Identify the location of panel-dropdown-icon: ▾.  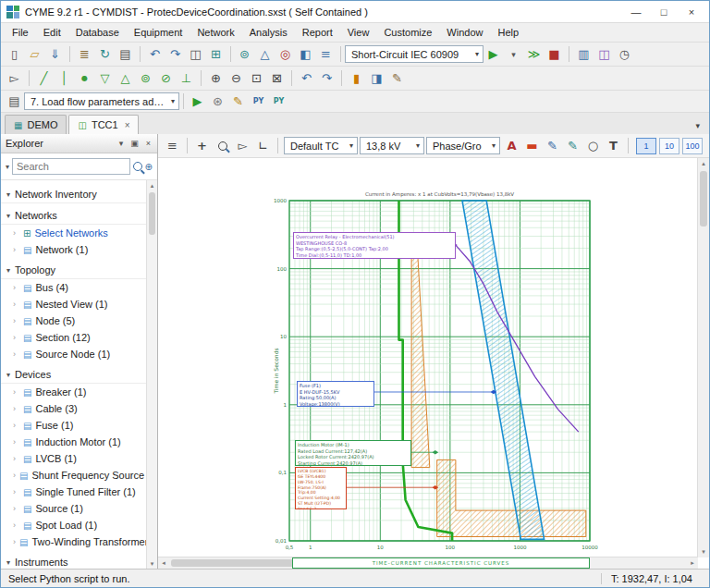
(122, 143).